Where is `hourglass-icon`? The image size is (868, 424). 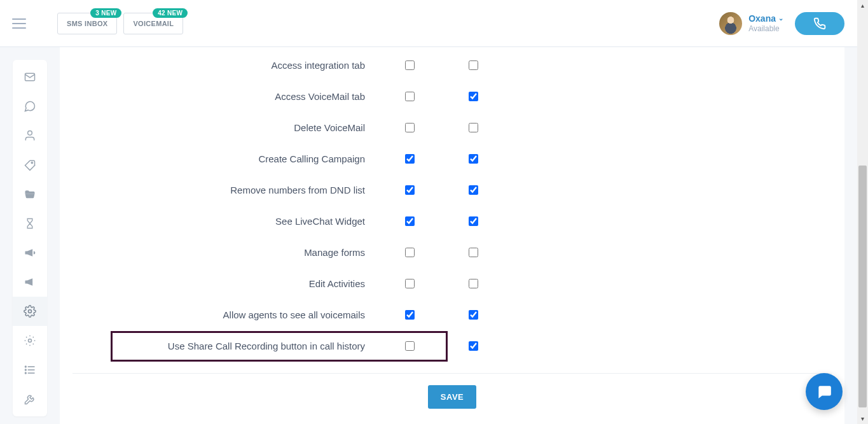 hourglass-icon is located at coordinates (30, 223).